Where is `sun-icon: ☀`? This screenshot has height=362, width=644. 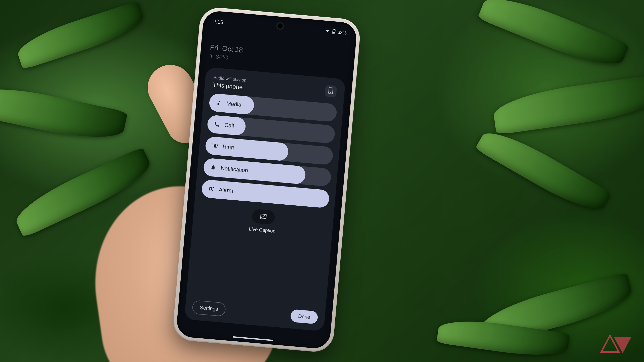
sun-icon: ☀ is located at coordinates (212, 56).